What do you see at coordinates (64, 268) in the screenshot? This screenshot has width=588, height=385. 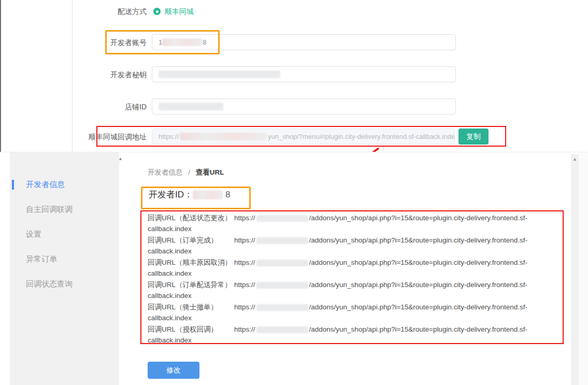 I see `sidebar: 开发者信息 自主回调联调 设置 异常订单 回调状态查询` at bounding box center [64, 268].